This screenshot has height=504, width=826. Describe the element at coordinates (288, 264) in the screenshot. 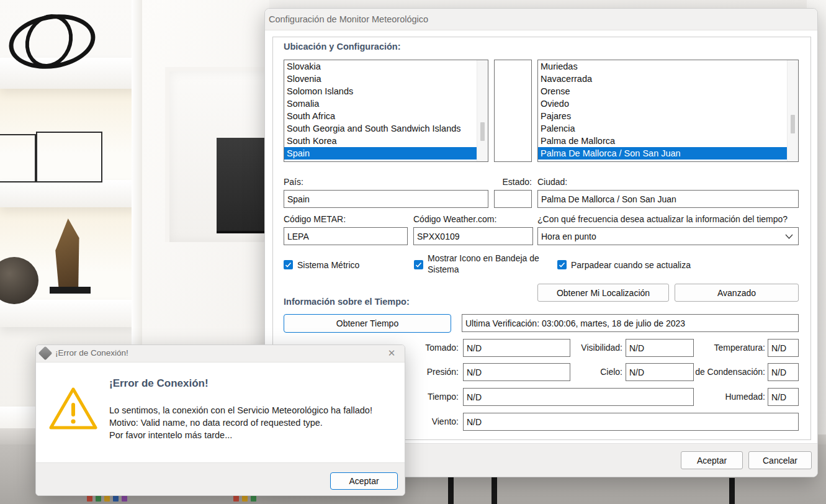

I see `metric-system-checkbox` at that location.